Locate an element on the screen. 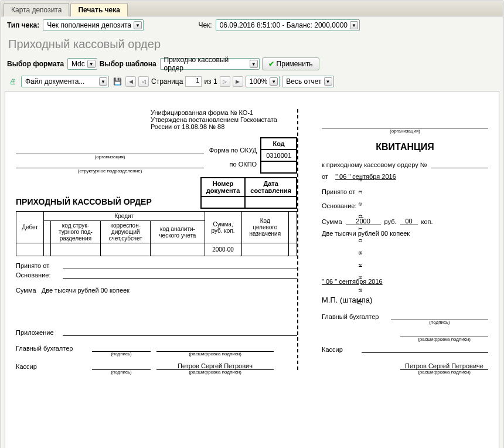 The height and width of the screenshot is (448, 504). dept-caption: (структурное подразделение) is located at coordinates (110, 171).